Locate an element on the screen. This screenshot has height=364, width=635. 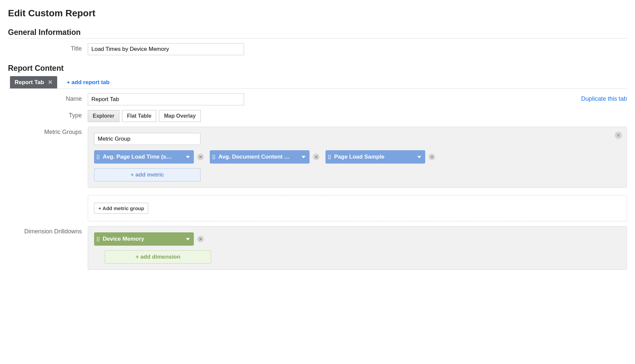
type-explorer-button: Explorer is located at coordinates (104, 116).